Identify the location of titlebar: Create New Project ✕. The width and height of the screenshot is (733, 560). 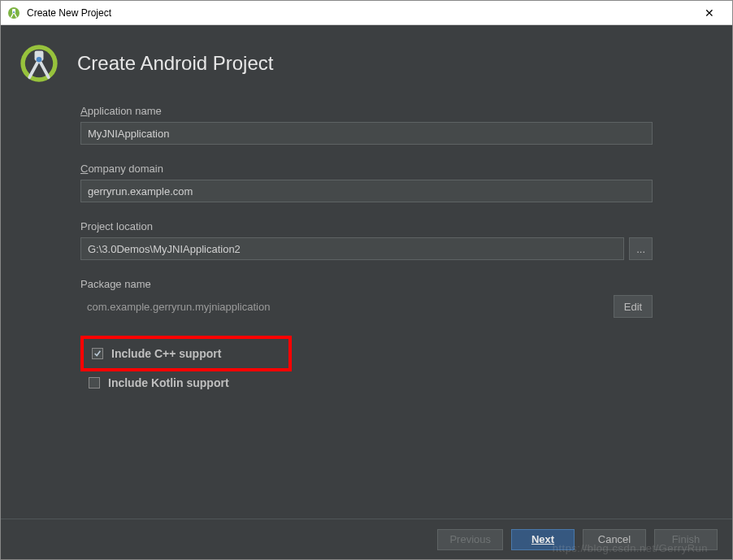
(366, 13).